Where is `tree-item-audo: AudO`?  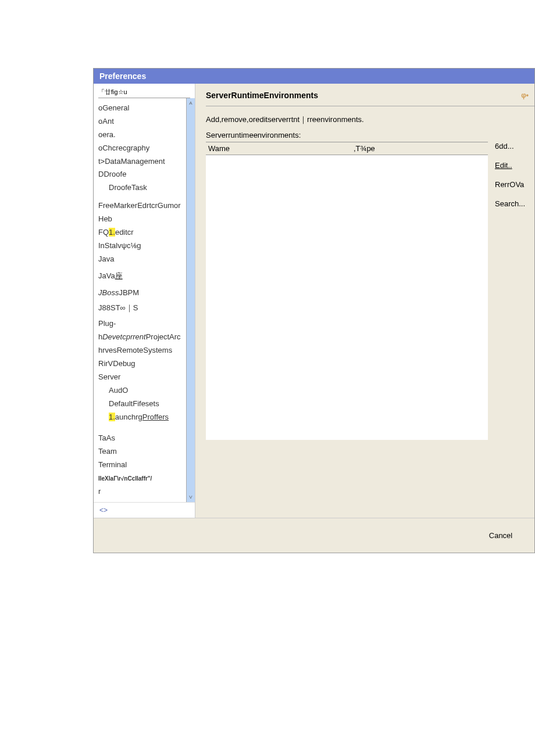
tree-item-audo: AudO is located at coordinates (142, 390).